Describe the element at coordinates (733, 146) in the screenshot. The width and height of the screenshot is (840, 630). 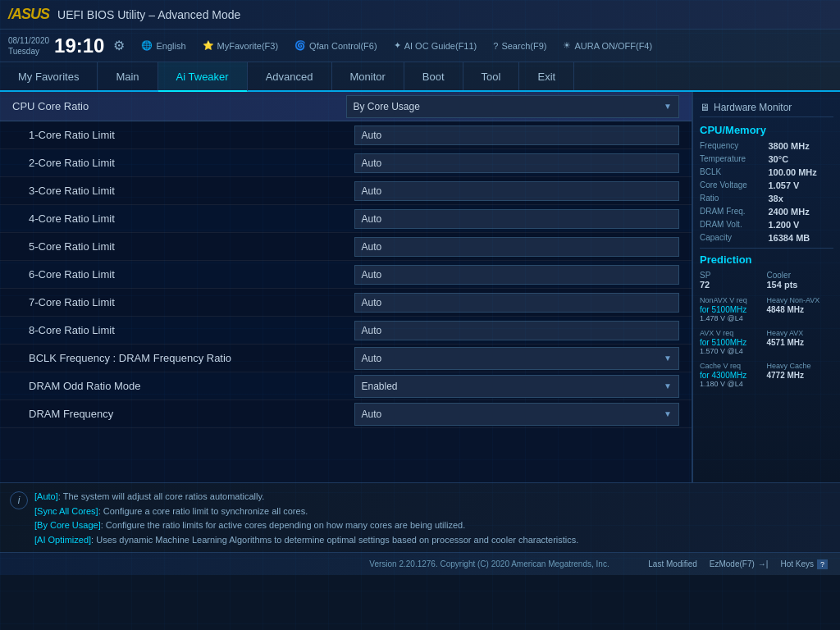
I see `hw-stat-label-0: Frequency` at that location.